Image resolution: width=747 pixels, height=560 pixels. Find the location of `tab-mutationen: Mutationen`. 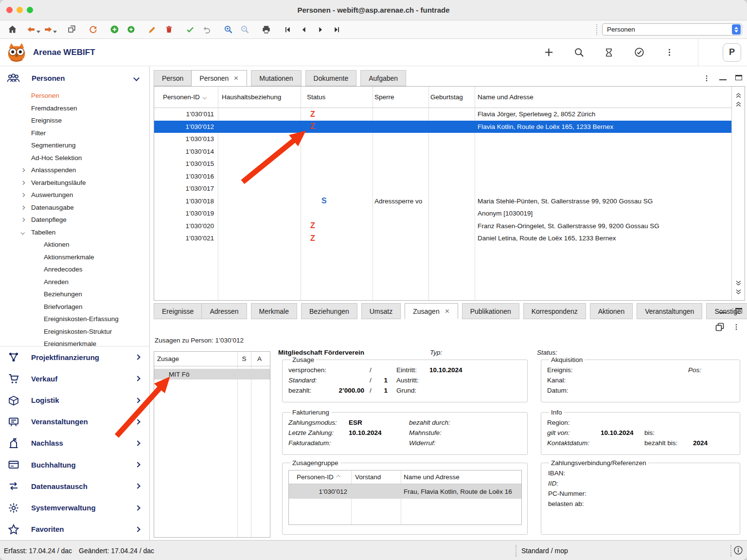

tab-mutationen: Mutationen is located at coordinates (276, 78).